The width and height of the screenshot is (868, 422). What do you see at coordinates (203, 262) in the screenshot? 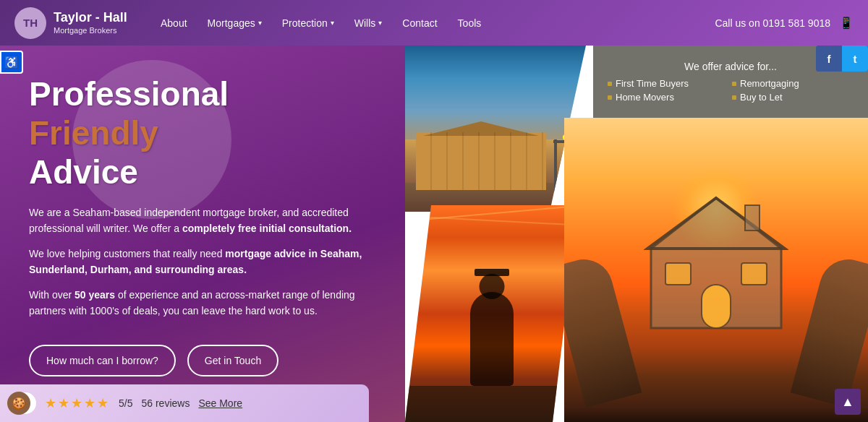
I see `hero-paragraph2: We love helping customers that really ne…` at bounding box center [203, 262].